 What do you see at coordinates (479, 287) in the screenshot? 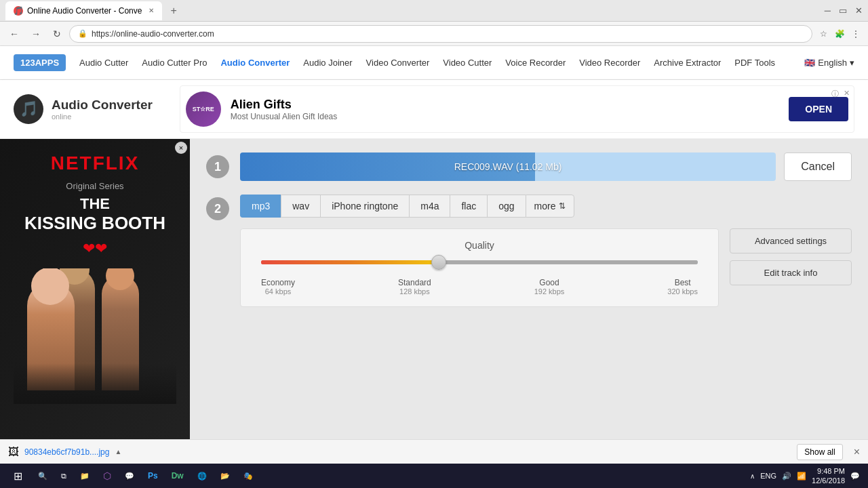
I see `quality-markers: Economy 64 kbps Standard 128 kbps Good 1…` at bounding box center [479, 287].